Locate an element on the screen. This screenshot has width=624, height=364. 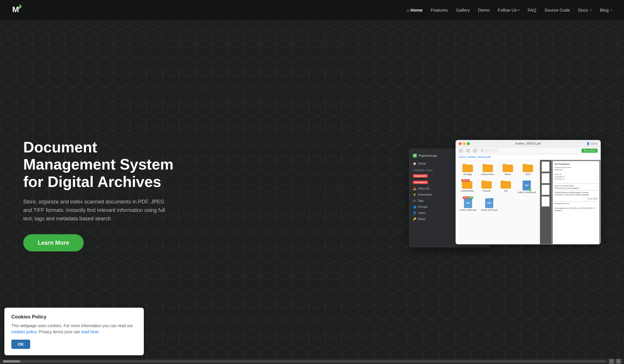
cookies-policy-link: cookies policy is located at coordinates (24, 332).